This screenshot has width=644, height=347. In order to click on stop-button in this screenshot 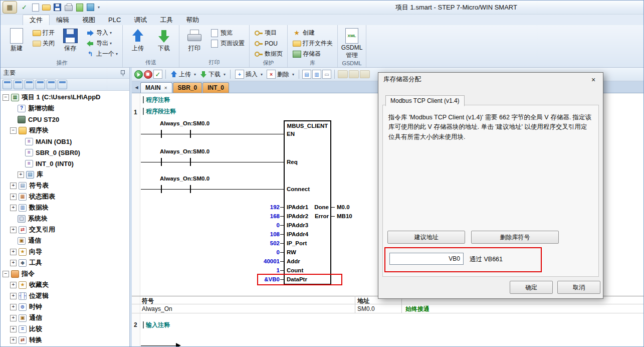, I will do `click(148, 74)`.